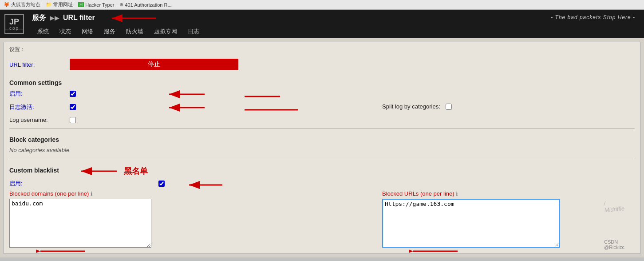 The image size is (644, 261). What do you see at coordinates (207, 185) in the screenshot?
I see `red-arrow-blacklist-enable` at bounding box center [207, 185].